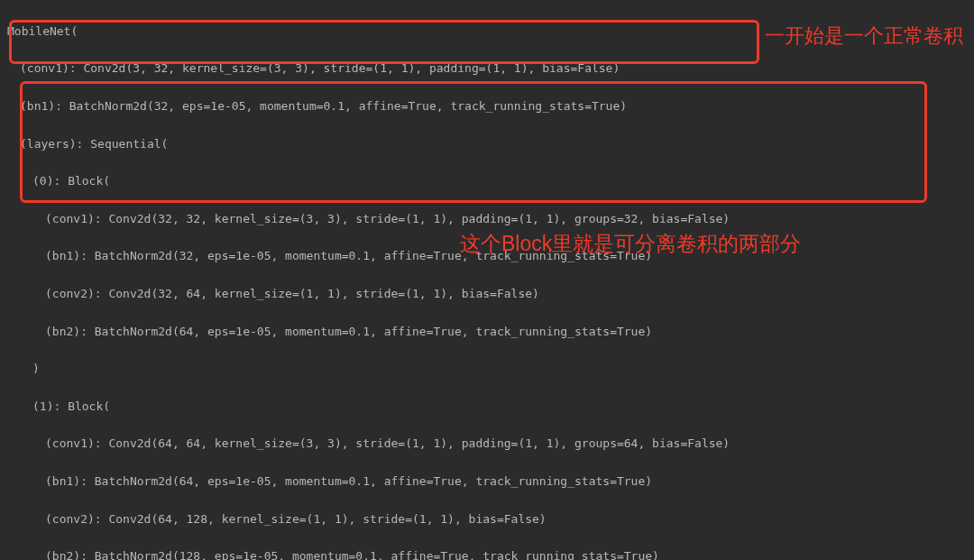 Image resolution: width=974 pixels, height=560 pixels. Describe the element at coordinates (379, 332) in the screenshot. I see `code-line: (bn2): BatchNorm2d(64, eps=1e-05, moment…` at that location.